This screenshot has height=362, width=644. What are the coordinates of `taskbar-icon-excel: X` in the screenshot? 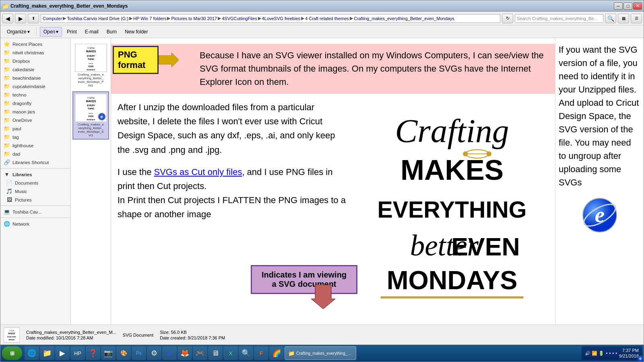 It's located at (231, 353).